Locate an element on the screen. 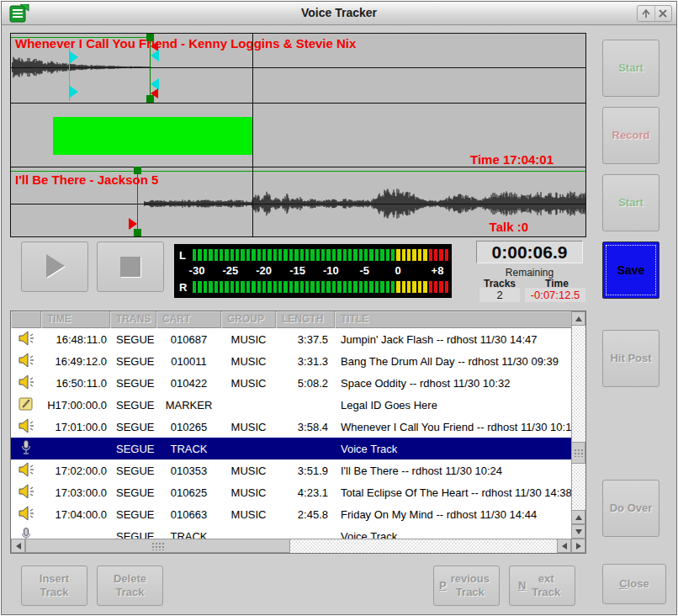 The height and width of the screenshot is (616, 678). shade-button is located at coordinates (646, 13).